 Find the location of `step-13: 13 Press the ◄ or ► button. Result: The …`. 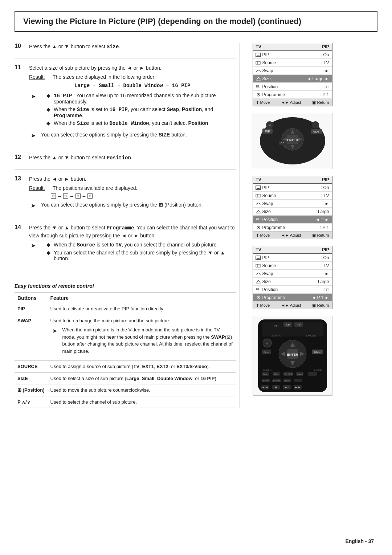

step-13: 13 Press the ◄ or ► button. Result: The … is located at coordinates (125, 197).